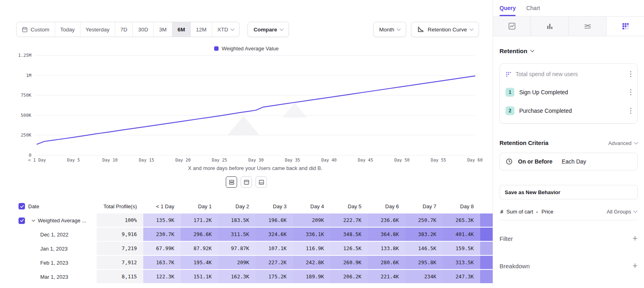 The height and width of the screenshot is (288, 644). I want to click on row-checkbox, so click(22, 221).